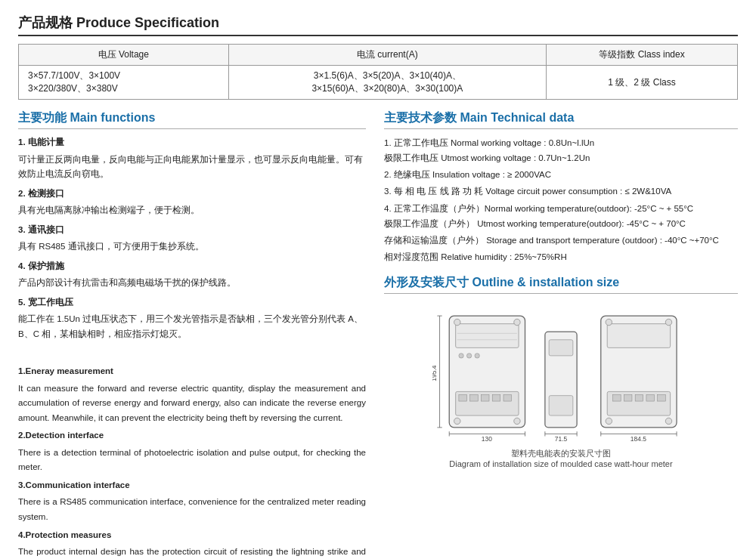  Describe the element at coordinates (192, 436) in the screenshot. I see `func-title-en: 2.Detection interface` at that location.